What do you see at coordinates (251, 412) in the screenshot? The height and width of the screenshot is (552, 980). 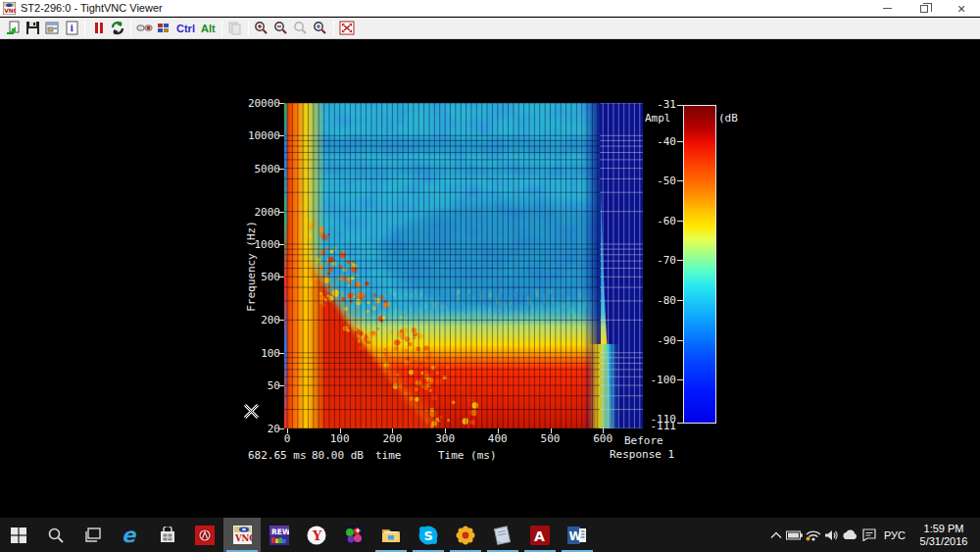 I see `remote-cursor-x` at bounding box center [251, 412].